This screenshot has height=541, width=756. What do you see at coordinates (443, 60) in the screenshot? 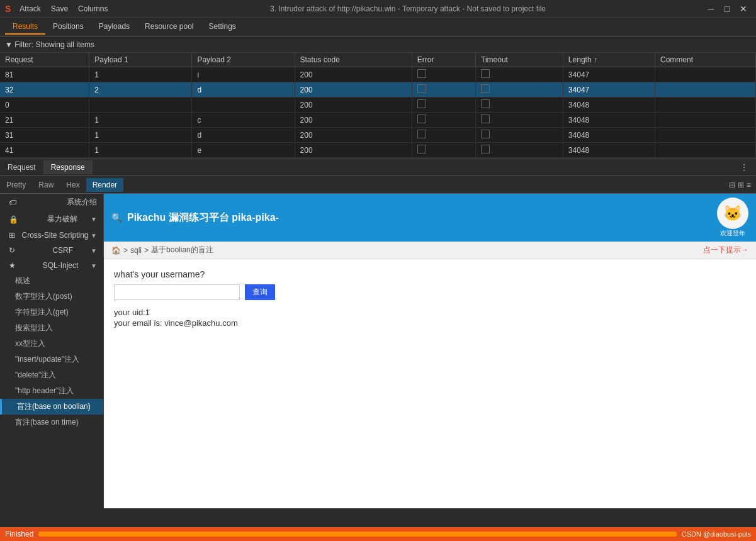
I see `col-error: Error` at bounding box center [443, 60].